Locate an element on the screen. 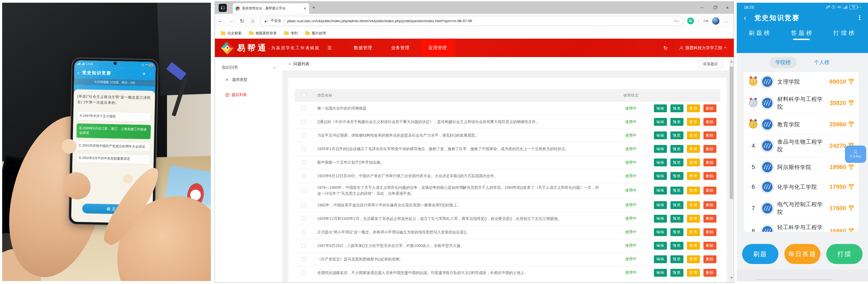  forward-button: → is located at coordinates (231, 21).